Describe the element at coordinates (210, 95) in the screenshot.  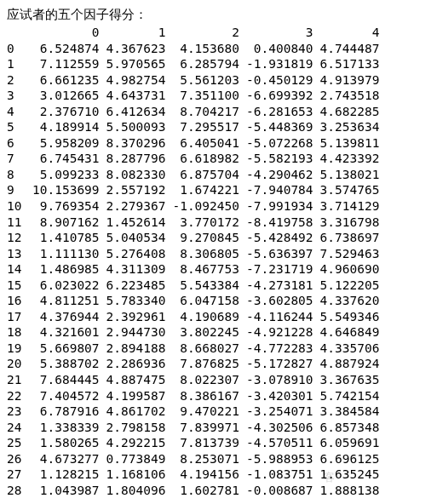
I see `cell-value: 7.351100` at that location.